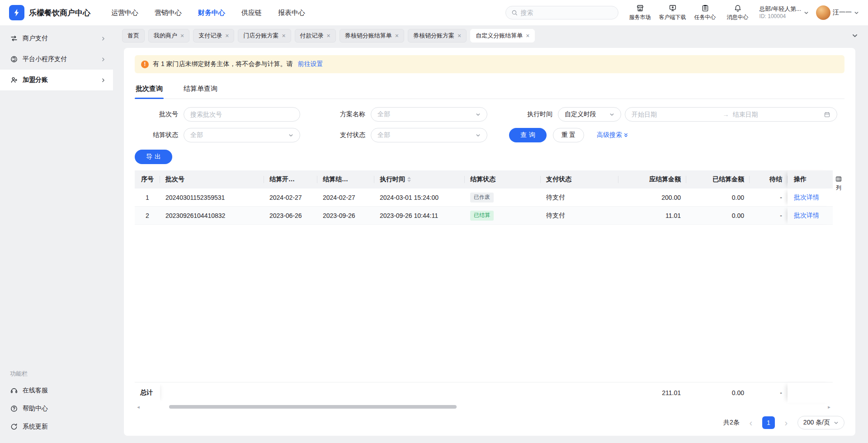  Describe the element at coordinates (57, 38) in the screenshot. I see `sidebar-item-merchant-pay: 商户支付` at that location.